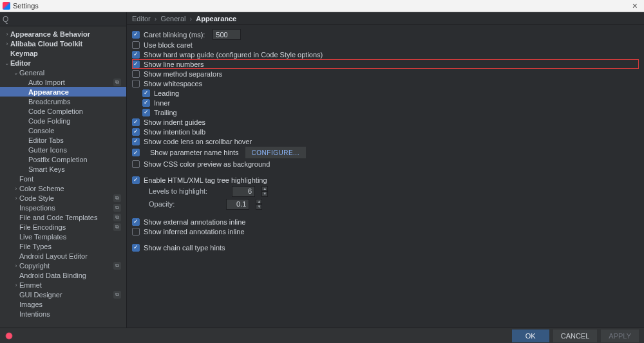 This screenshot has height=343, width=644. Describe the element at coordinates (136, 64) in the screenshot. I see `line-numbers-checkbox` at that location.